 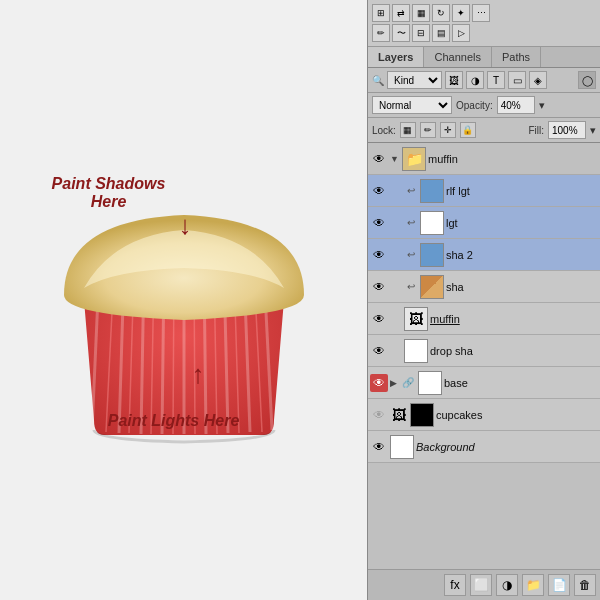 What do you see at coordinates (402, 447) in the screenshot?
I see `thumb-background` at bounding box center [402, 447].